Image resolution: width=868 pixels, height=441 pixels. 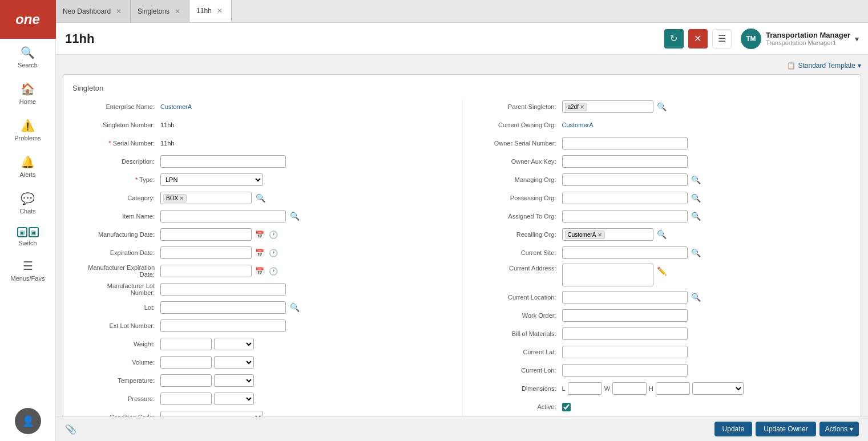 I want to click on assigned-to-org-input, so click(x=625, y=216).